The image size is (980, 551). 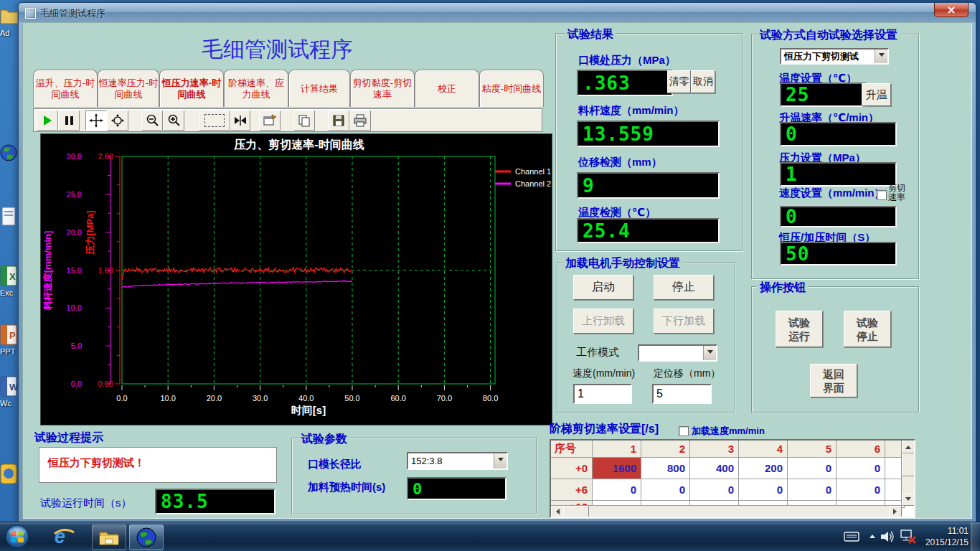 What do you see at coordinates (877, 95) in the screenshot?
I see `heat-up-button: 升温` at bounding box center [877, 95].